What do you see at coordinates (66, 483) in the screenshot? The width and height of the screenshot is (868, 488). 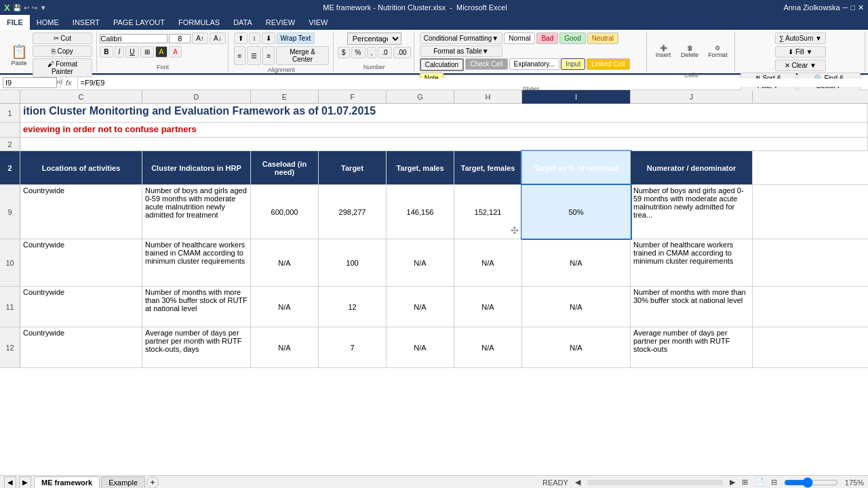 I see `sheet-tab-me-framework: ME framework` at bounding box center [66, 483].